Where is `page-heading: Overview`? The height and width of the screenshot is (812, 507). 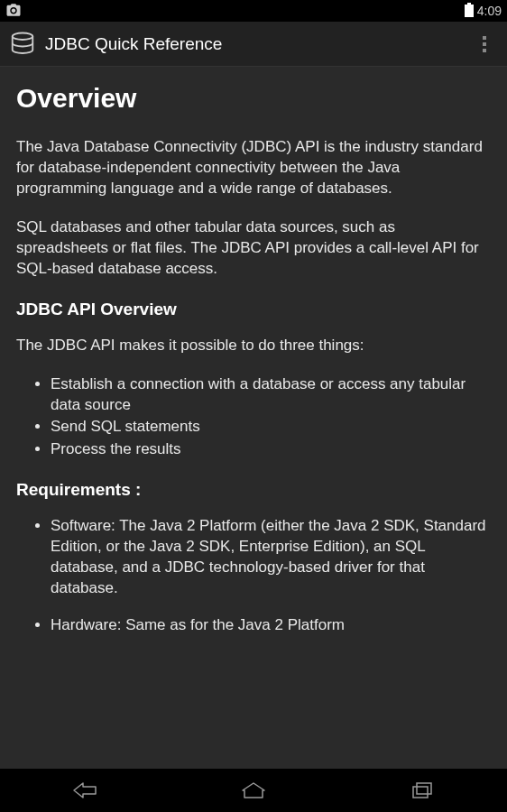 page-heading: Overview is located at coordinates (254, 98).